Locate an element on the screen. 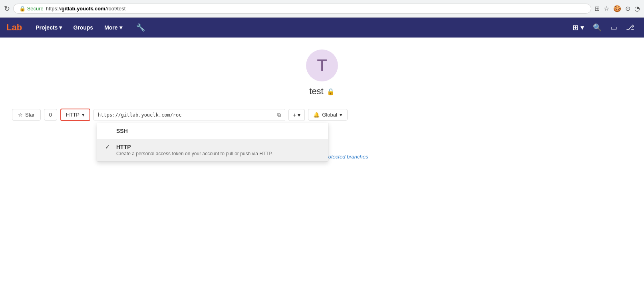  browser-back-button: ↻ is located at coordinates (7, 9).